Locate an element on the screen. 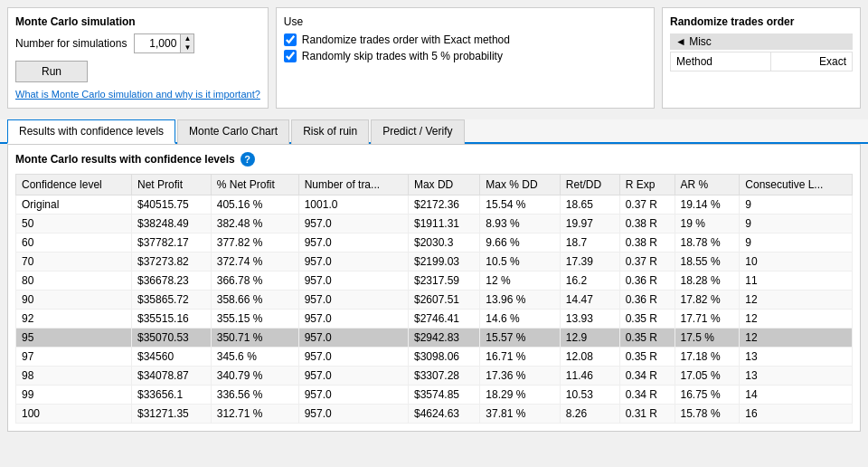  sim-label: Number for simulations is located at coordinates (71, 43).